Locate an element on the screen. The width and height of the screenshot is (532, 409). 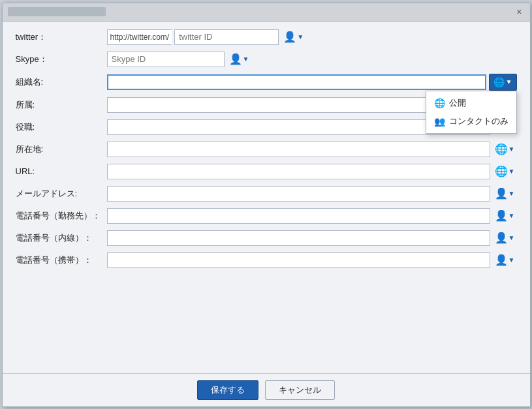
org-row: 組織名: 🌐 ▼ 🌐 公開 👥 コンタクトのみ is located at coordinates (266, 82).